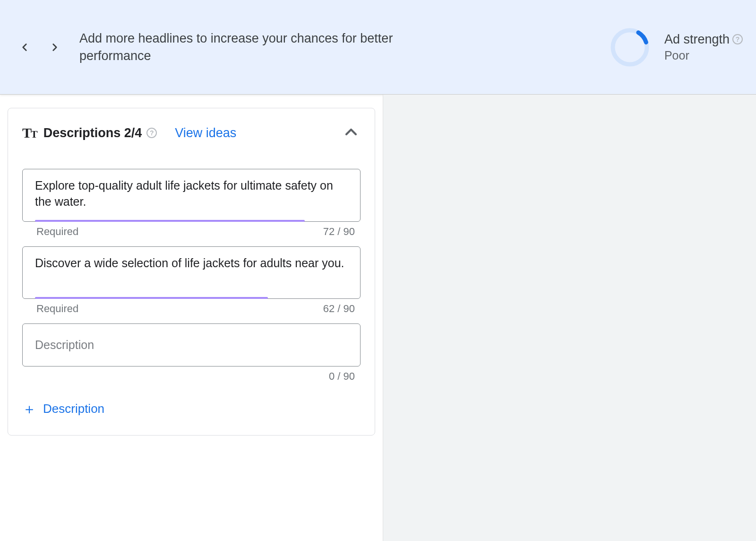 The width and height of the screenshot is (756, 541). I want to click on chevron-left-icon, so click(25, 47).